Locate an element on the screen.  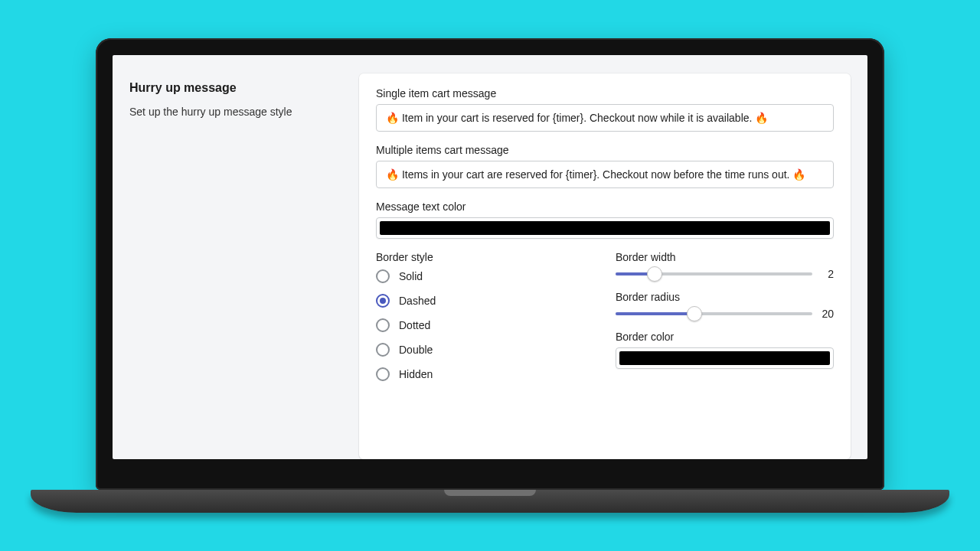
radio-label: Solid is located at coordinates (410, 276).